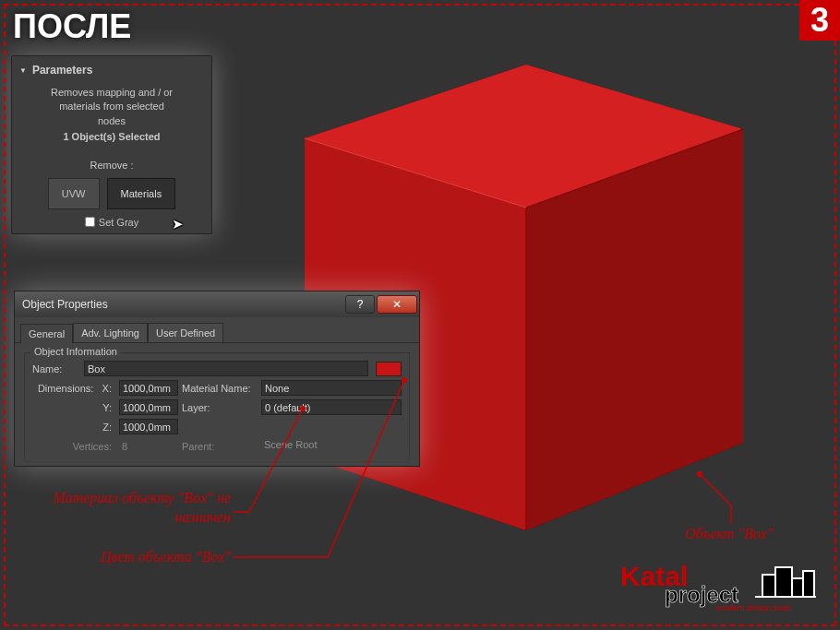 The image size is (840, 630). Describe the element at coordinates (74, 408) in the screenshot. I see `y-label: Y:` at that location.